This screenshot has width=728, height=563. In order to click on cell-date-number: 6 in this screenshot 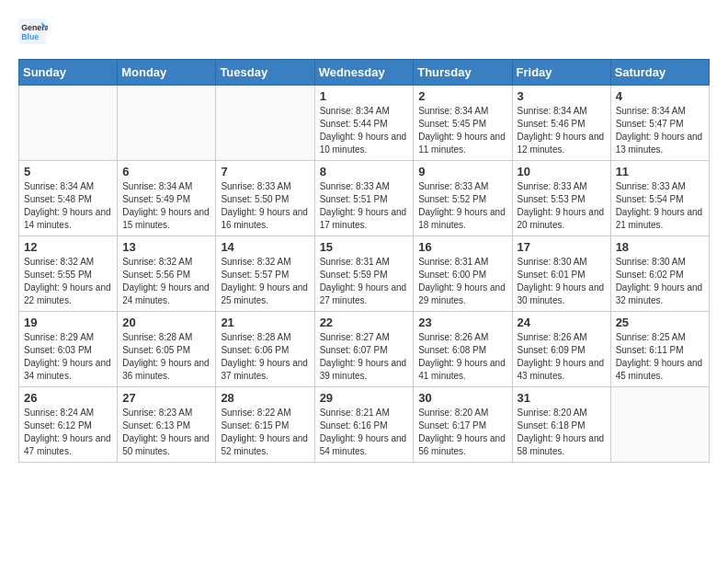, I will do `click(166, 171)`.